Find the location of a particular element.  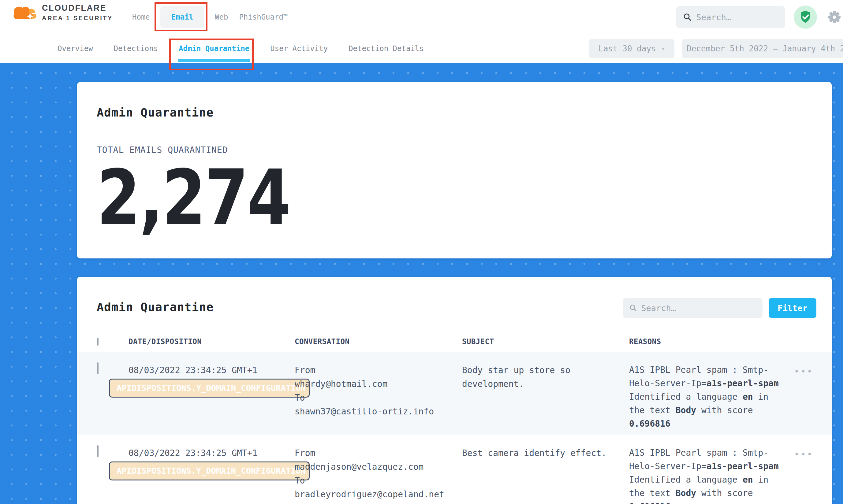

nav-email: Email is located at coordinates (182, 17).